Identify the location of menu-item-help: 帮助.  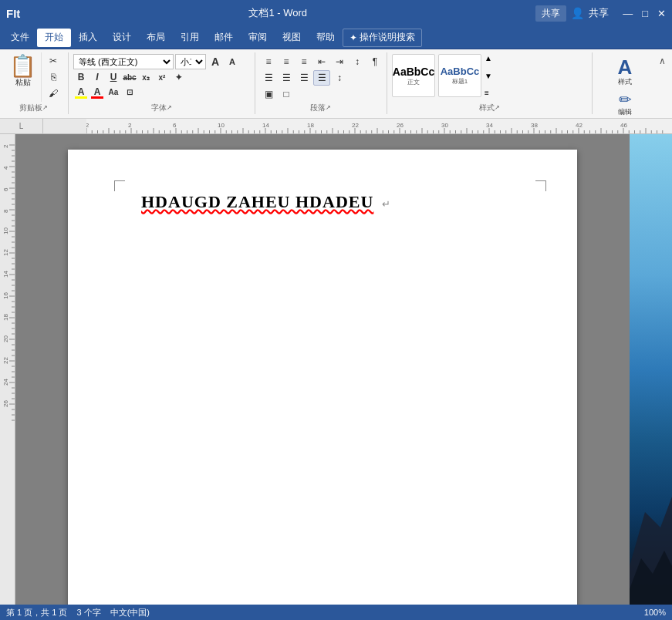
(326, 38).